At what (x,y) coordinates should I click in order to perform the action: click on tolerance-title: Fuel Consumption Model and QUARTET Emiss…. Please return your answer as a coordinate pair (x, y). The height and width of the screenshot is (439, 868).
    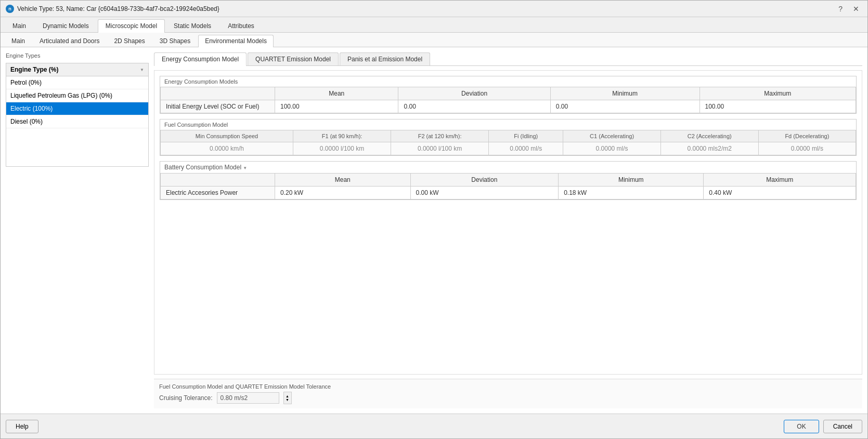
    Looking at the image, I should click on (508, 387).